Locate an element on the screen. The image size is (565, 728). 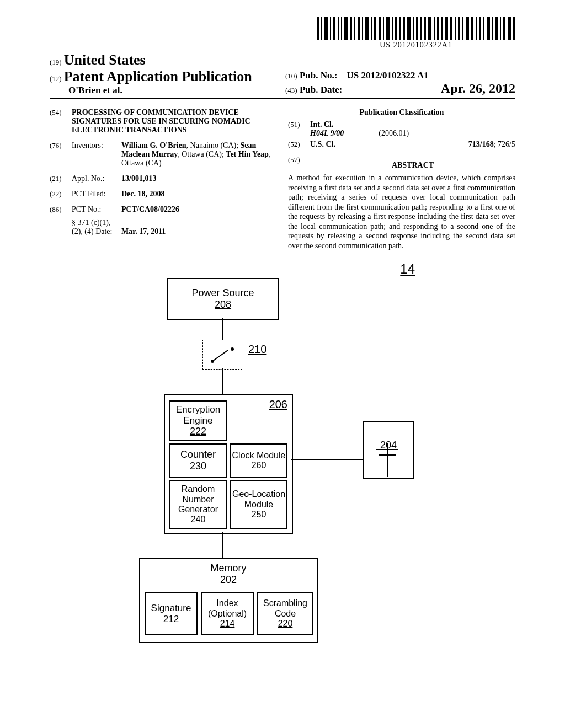
pctfiled: Dec. 18, 2008 is located at coordinates (143, 194).